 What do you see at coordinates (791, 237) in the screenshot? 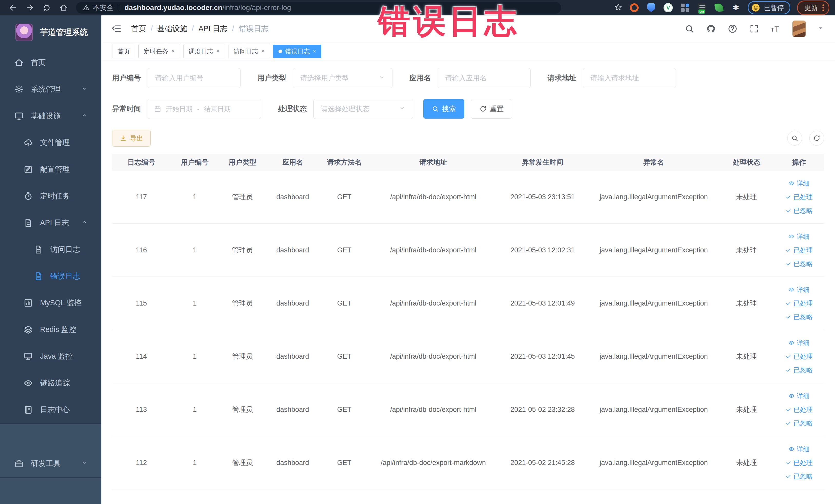
I see `view-icon` at bounding box center [791, 237].